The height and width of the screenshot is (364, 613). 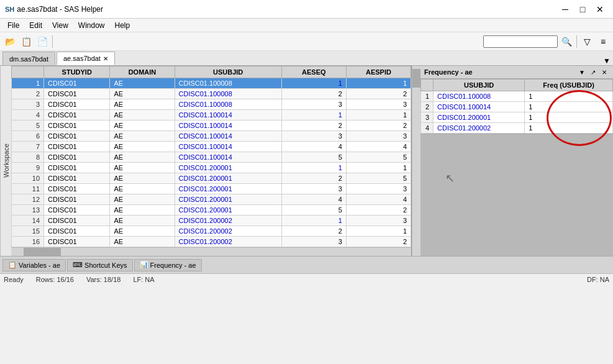 What do you see at coordinates (520, 42) in the screenshot?
I see `search-input` at bounding box center [520, 42].